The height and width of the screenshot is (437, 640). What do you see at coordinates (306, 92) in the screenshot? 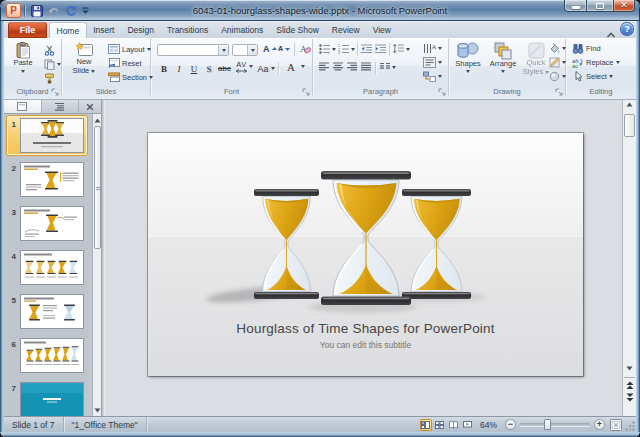
I see `font-dialog-launcher-icon` at bounding box center [306, 92].